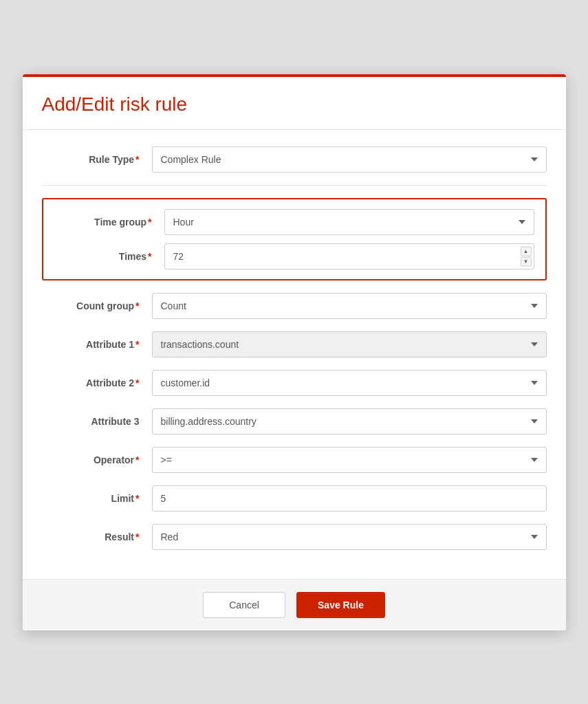 The width and height of the screenshot is (588, 704). I want to click on times-input-wrapper: ▲ ▼, so click(349, 256).